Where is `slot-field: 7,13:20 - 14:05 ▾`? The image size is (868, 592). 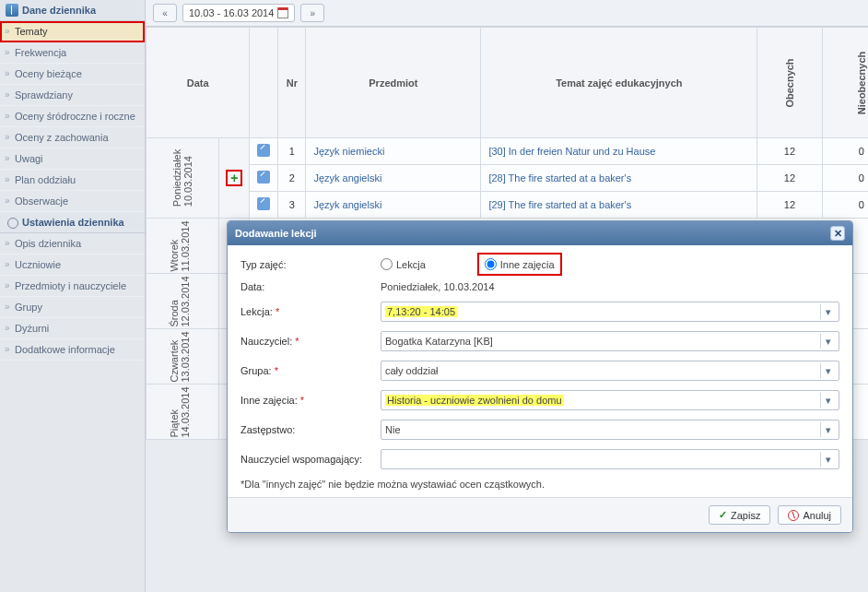 slot-field: 7,13:20 - 14:05 ▾ is located at coordinates (610, 312).